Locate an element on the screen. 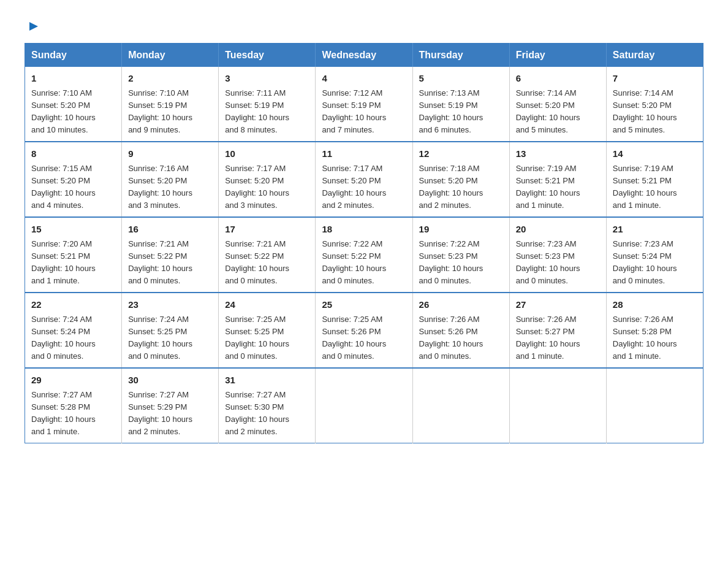 The width and height of the screenshot is (728, 563). day-number: 4 is located at coordinates (364, 79).